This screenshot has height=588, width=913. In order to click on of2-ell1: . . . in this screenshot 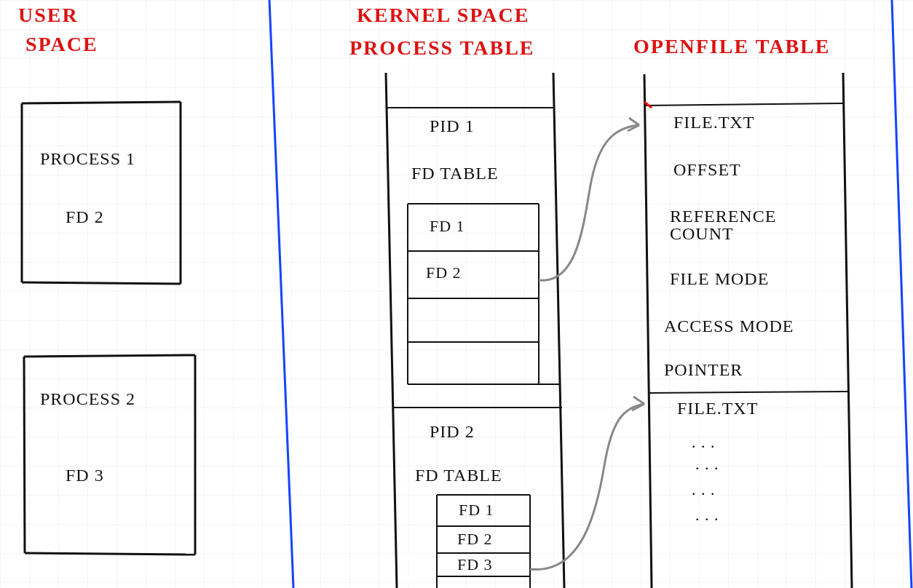, I will do `click(708, 464)`.